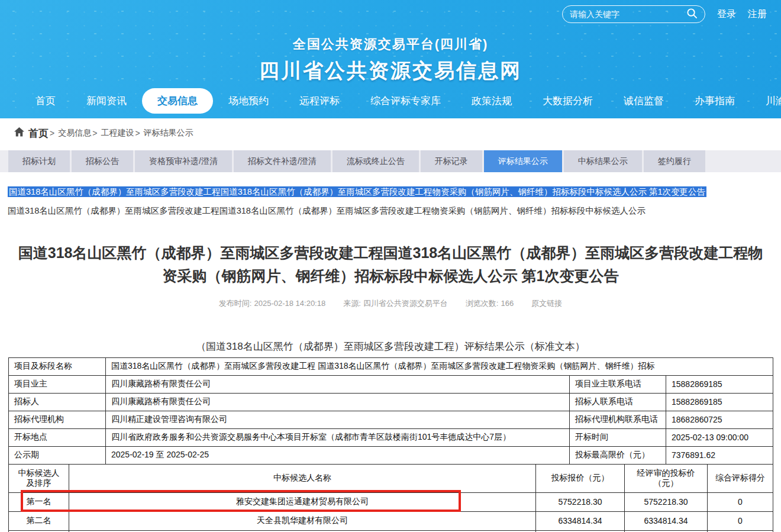 This screenshot has height=532, width=781. What do you see at coordinates (390, 195) in the screenshot?
I see `announcement-list: 国道318名山区黑竹（成都界）至雨城区多营段改建工程国道318名山区黑竹（成都界…` at bounding box center [390, 195].